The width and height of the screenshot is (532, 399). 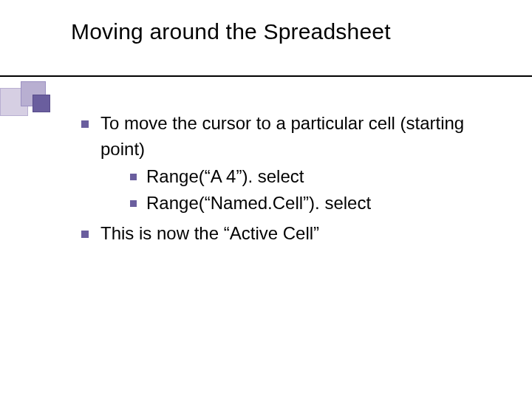 I want to click on list-item: Range(“A 4”). select, so click(x=316, y=177).